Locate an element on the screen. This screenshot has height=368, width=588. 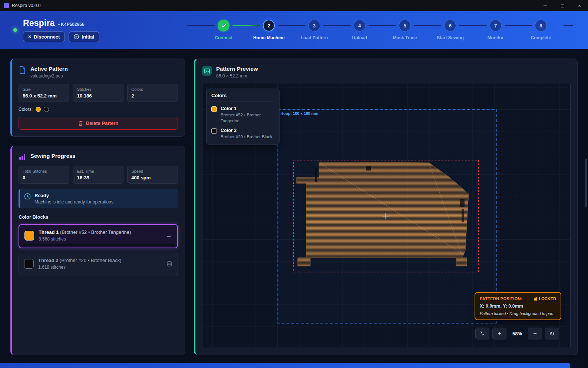
window-controls: × is located at coordinates (562, 6).